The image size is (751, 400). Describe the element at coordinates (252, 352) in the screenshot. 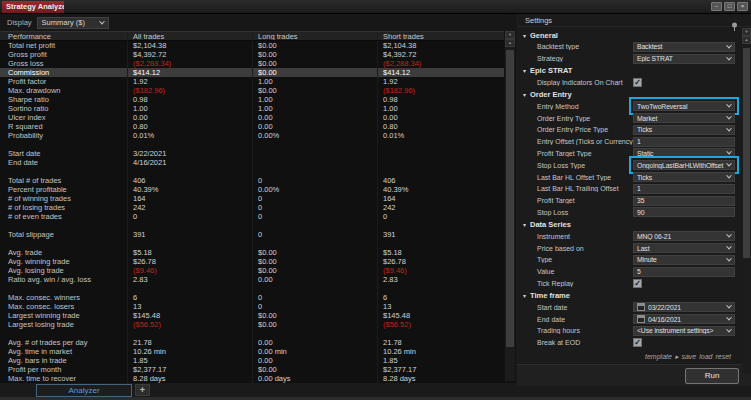

I see `table-row: Avg. time in market10.26 min0.00 min10.2…` at that location.